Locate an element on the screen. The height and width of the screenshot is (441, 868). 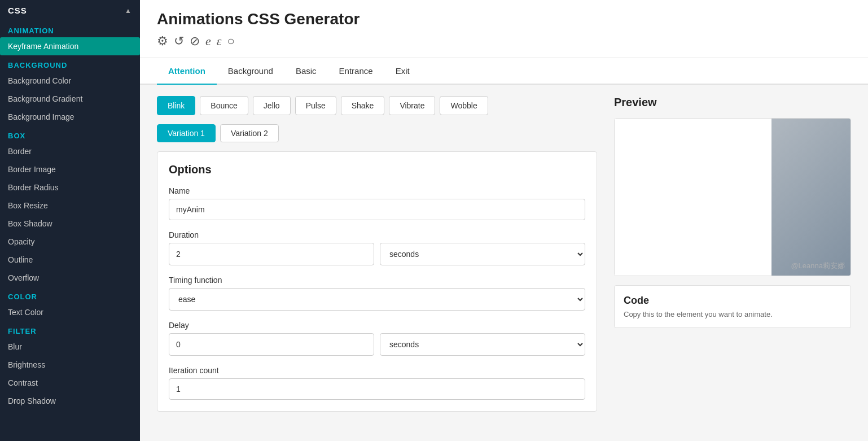
sidebar-item-border-radius: Border Radius is located at coordinates (70, 187).